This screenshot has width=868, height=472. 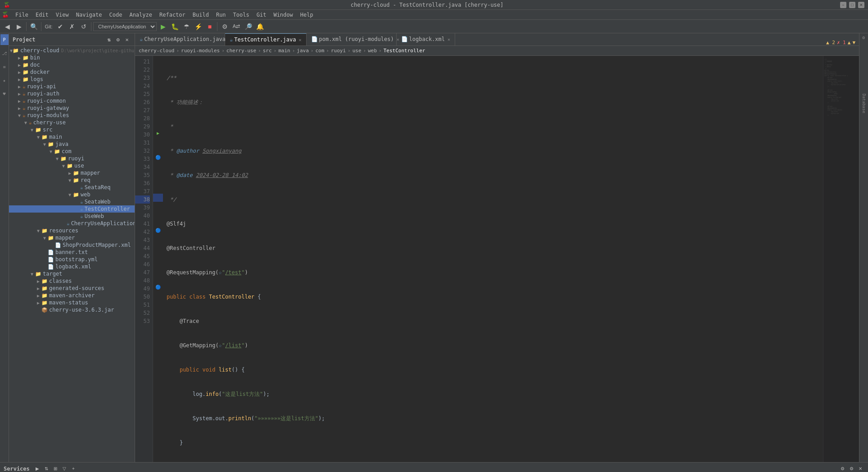 What do you see at coordinates (109, 40) in the screenshot?
I see `project-collapse-icon: ⇅` at bounding box center [109, 40].